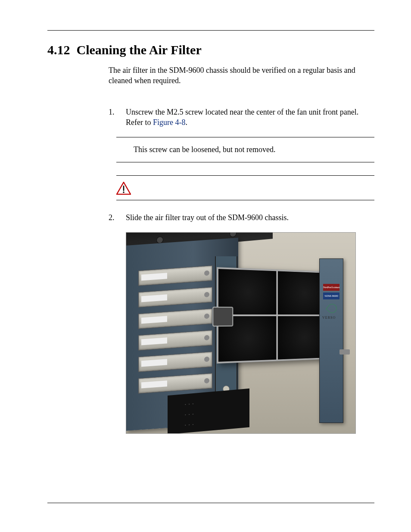 The height and width of the screenshot is (532, 411). I want to click on step-1-number: 1., so click(117, 117).